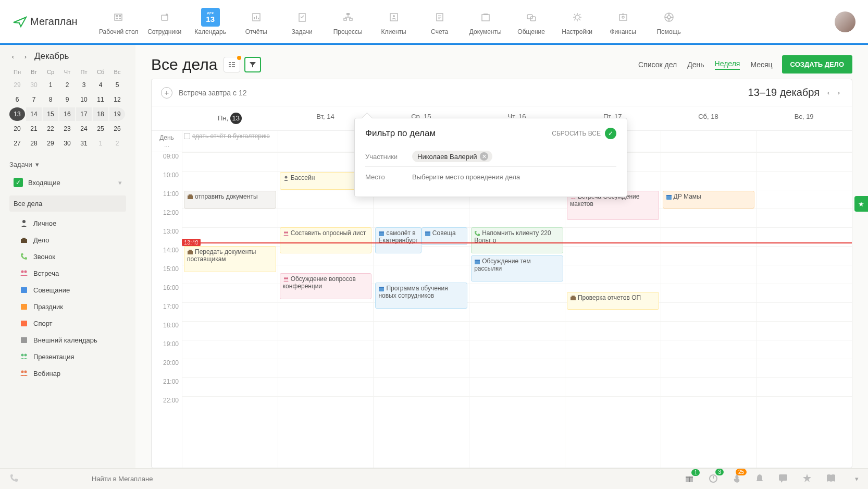  Describe the element at coordinates (68, 323) in the screenshot. I see `sidebar-category: Спорт` at that location.